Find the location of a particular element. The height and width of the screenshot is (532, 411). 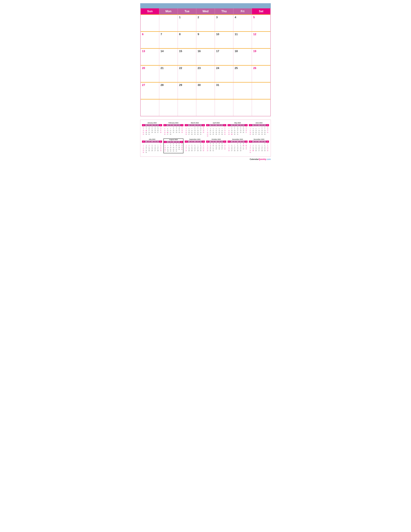

cal-cell: 6 is located at coordinates (150, 40).